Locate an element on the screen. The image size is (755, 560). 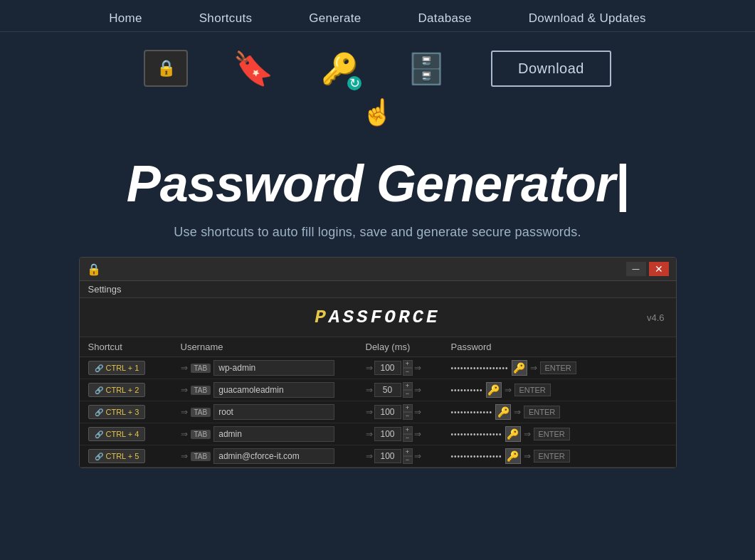
close-button: ✕ is located at coordinates (659, 269).